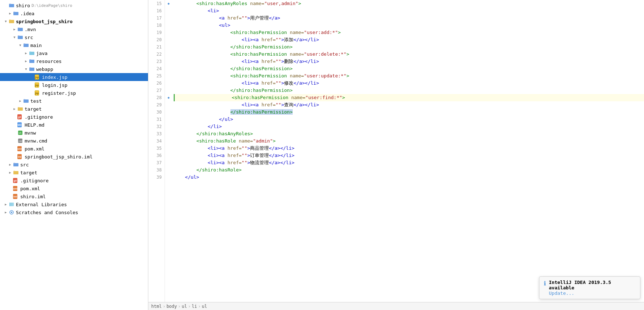 The height and width of the screenshot is (310, 644). I want to click on sidebar-item-mvn: ▶ .mvn, so click(74, 29).